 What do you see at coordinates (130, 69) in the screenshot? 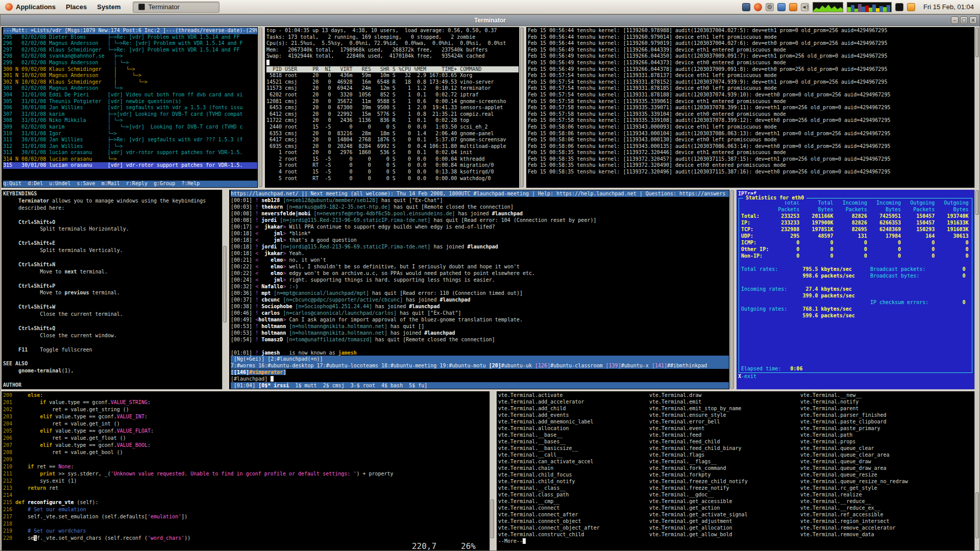
I see `terminal-line: 300 N 09/02/08 Klaus Schmidinger │ └─>` at bounding box center [130, 69].